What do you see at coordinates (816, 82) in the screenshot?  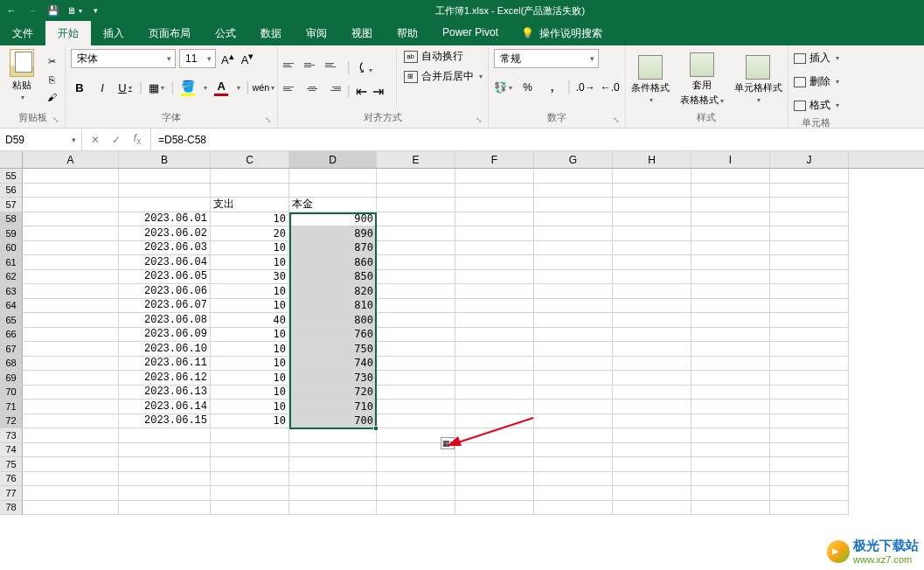 I see `delete-cells-button: 删除▾` at bounding box center [816, 82].